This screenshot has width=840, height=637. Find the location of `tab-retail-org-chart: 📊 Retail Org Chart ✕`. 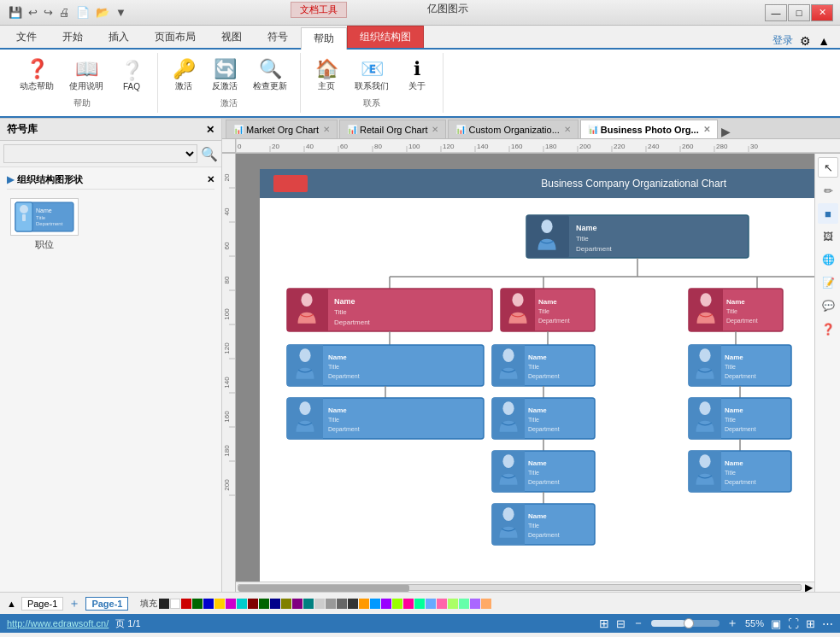

tab-retail-org-chart: 📊 Retail Org Chart ✕ is located at coordinates (393, 129).